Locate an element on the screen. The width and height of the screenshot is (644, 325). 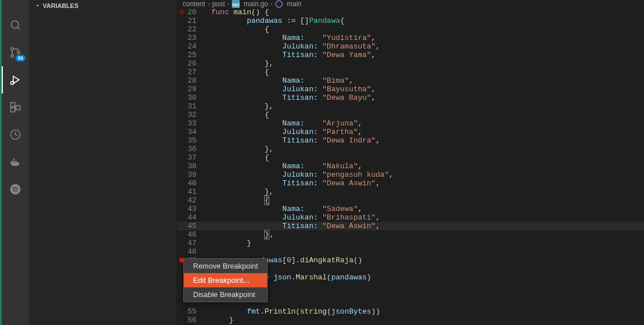
code-line: 44 Julukan: "Brihaspati", is located at coordinates (411, 218).